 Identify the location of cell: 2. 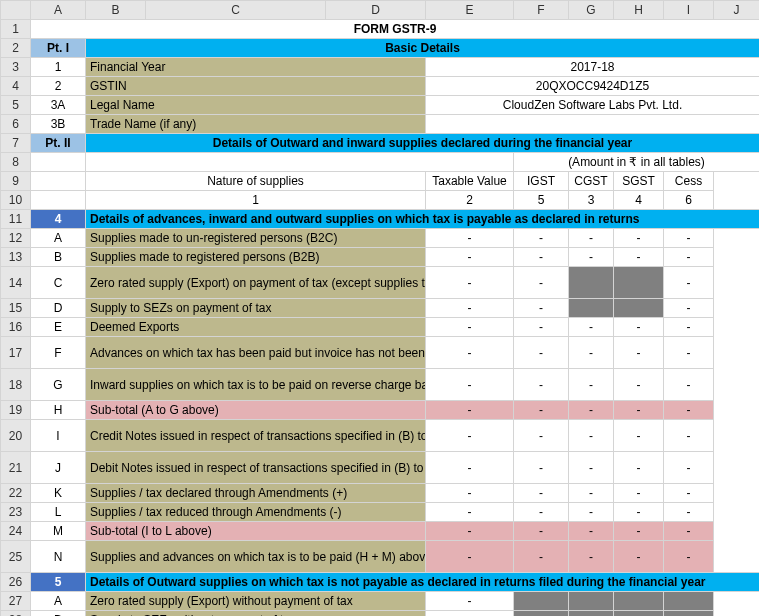
(58, 86).